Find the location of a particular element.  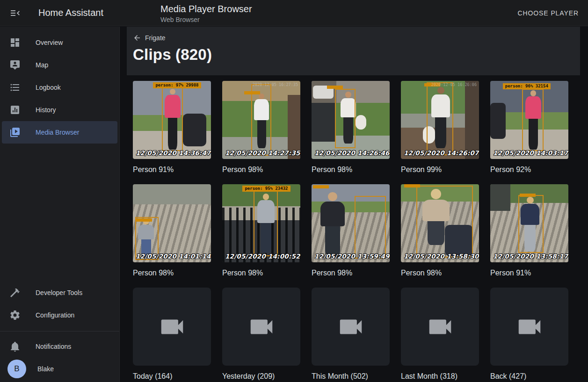

scene-band is located at coordinates (172, 195).